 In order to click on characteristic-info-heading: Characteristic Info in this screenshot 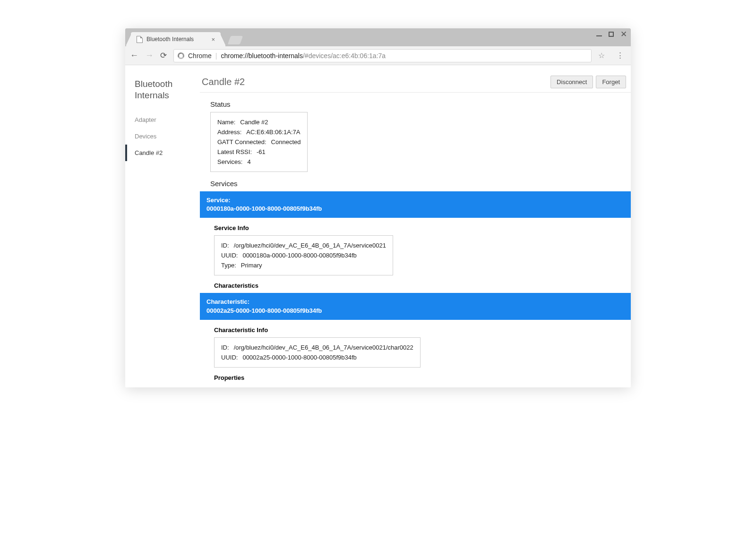, I will do `click(422, 330)`.